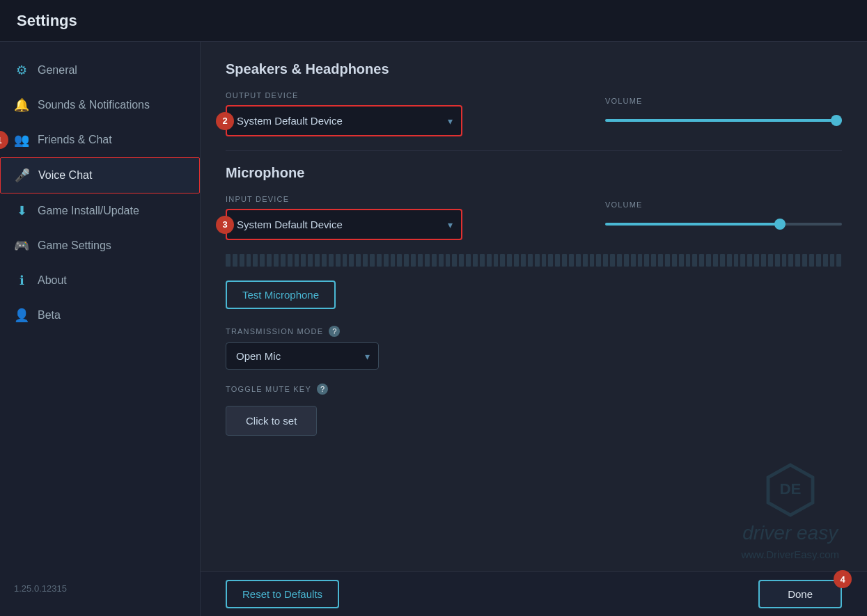  I want to click on output-volume-group: VOLUME, so click(724, 106).